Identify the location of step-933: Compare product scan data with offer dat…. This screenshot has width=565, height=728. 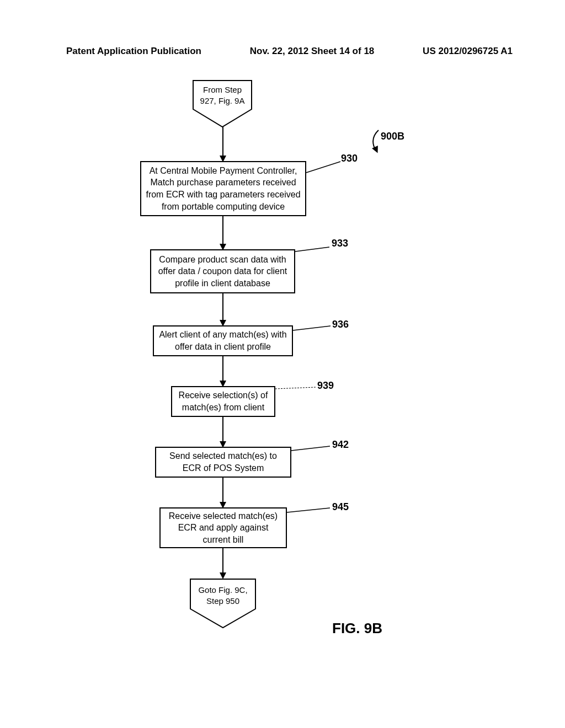
(223, 271).